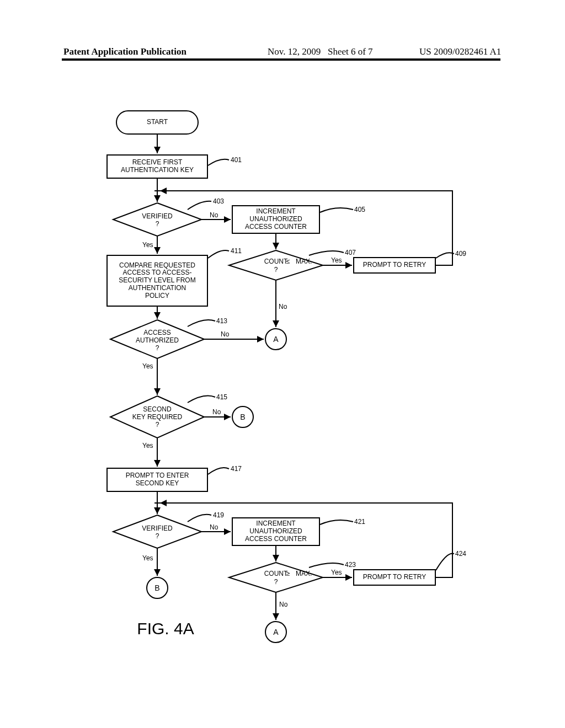  What do you see at coordinates (157, 480) in the screenshot?
I see `flow-node-417: PROMPT TO ENTER SECOND KEY` at bounding box center [157, 480].